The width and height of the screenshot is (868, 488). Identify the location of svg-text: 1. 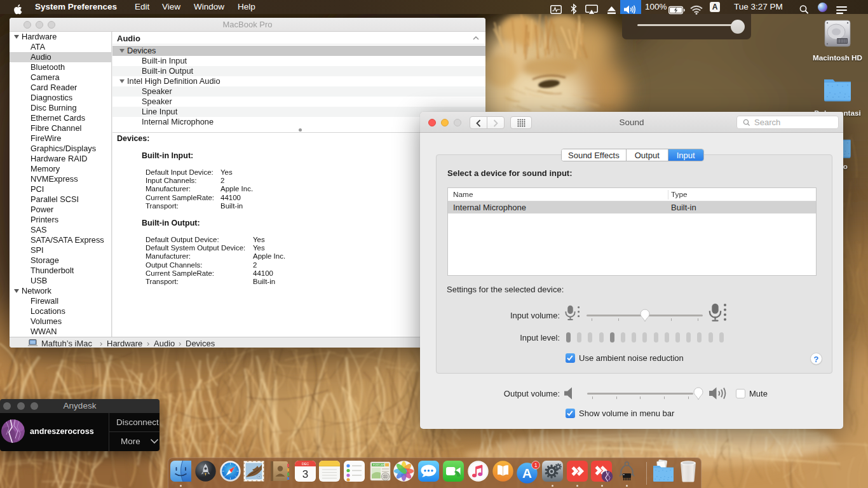
(536, 465).